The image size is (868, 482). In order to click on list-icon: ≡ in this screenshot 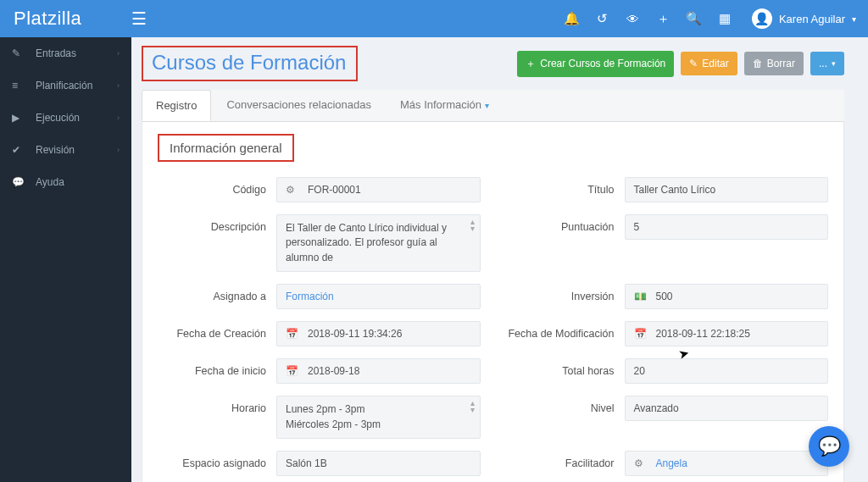, I will do `click(19, 86)`.